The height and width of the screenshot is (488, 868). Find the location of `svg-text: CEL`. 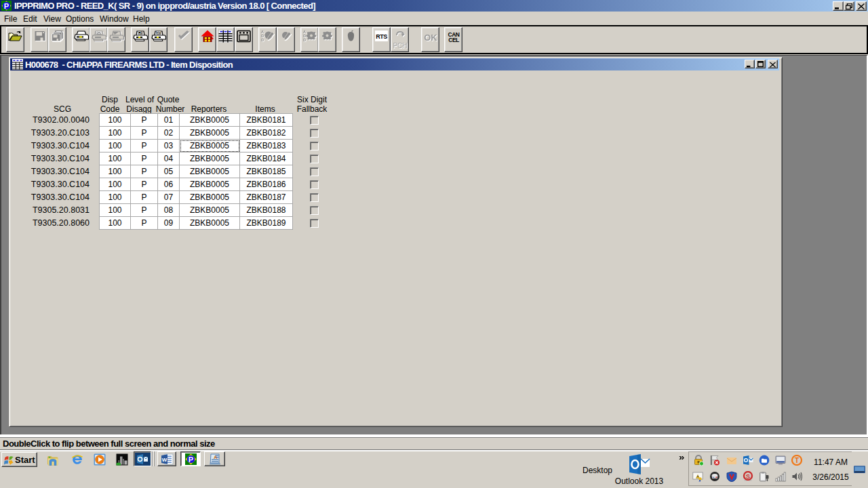

svg-text: CEL is located at coordinates (454, 40).